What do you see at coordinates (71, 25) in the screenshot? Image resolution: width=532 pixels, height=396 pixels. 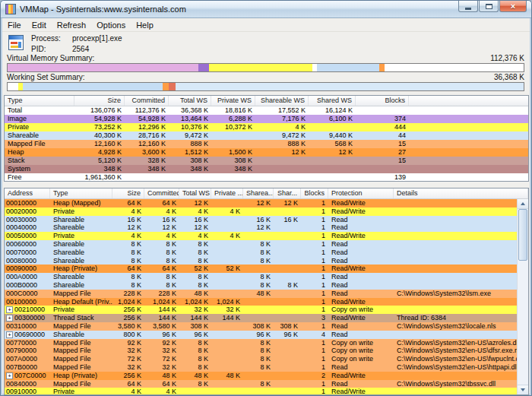 I see `menu-item-refresh: Refresh` at bounding box center [71, 25].